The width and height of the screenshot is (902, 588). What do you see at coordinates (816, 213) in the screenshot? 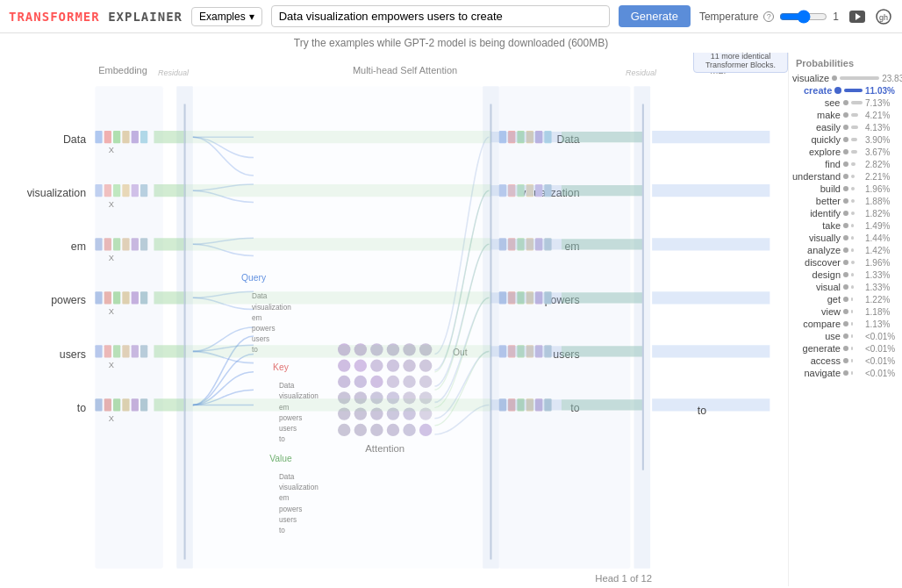
I see `prob-word: identify` at bounding box center [816, 213].